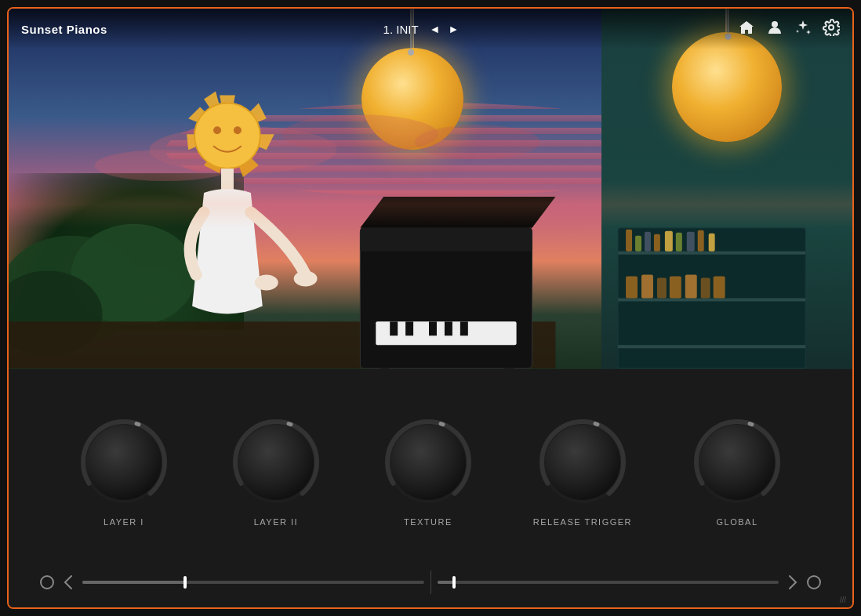  I want to click on user-icon, so click(775, 30).